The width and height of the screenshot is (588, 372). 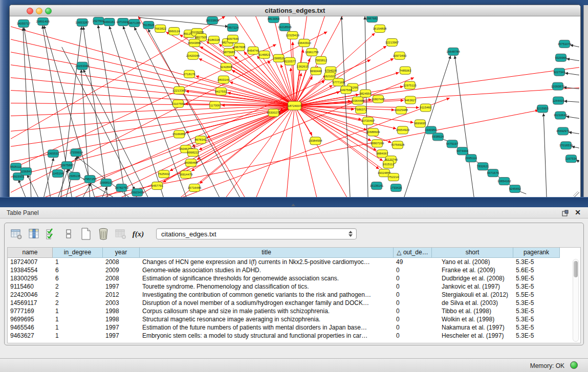 I want to click on table-cell: 9463627, so click(x=30, y=336).